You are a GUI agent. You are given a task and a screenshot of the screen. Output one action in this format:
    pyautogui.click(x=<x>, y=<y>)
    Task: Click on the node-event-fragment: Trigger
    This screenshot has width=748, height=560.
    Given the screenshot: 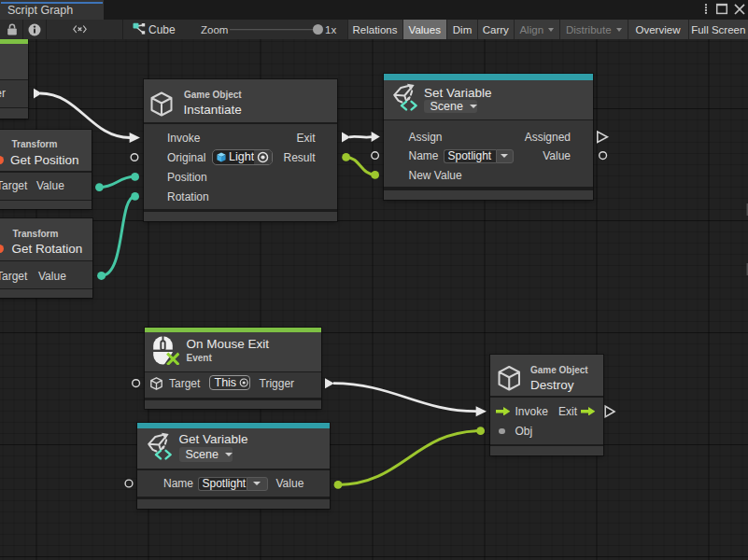 What is the action you would take?
    pyautogui.click(x=14, y=78)
    